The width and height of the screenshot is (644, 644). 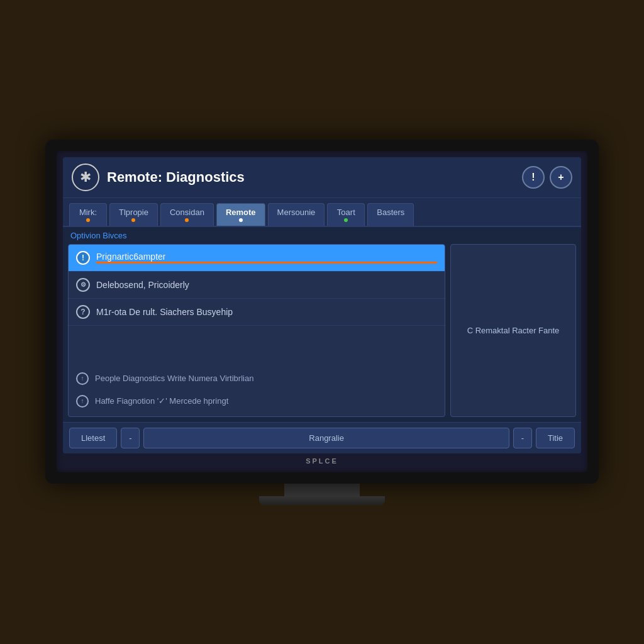 I want to click on info-icon-1: ↑, so click(x=82, y=379).